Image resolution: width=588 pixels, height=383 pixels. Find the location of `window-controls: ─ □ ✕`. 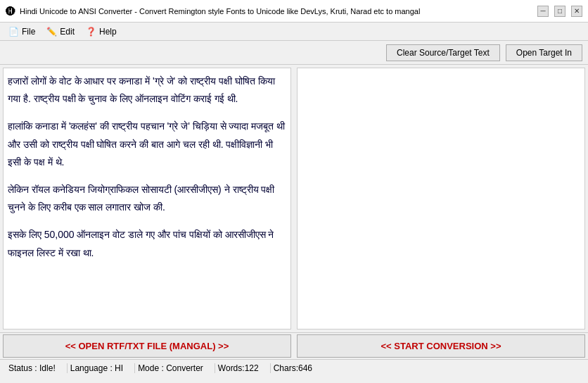

window-controls: ─ □ ✕ is located at coordinates (560, 11).